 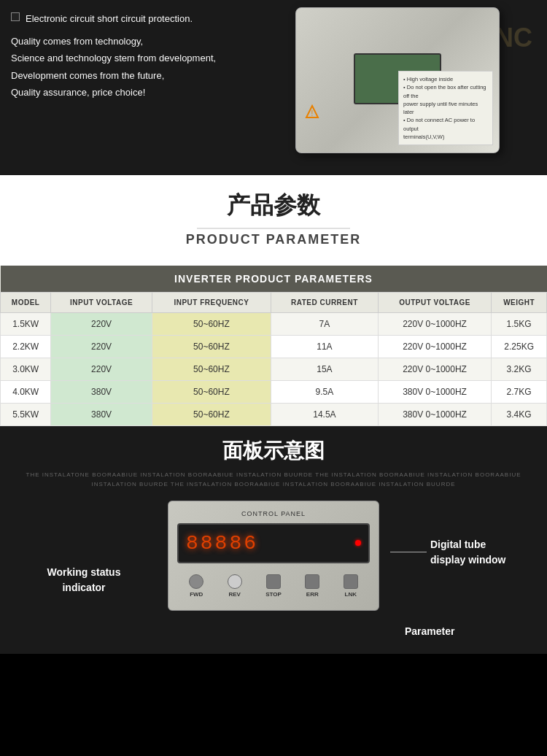 I want to click on cell-output-v-0: 220V 0~1000HZ, so click(x=435, y=324).